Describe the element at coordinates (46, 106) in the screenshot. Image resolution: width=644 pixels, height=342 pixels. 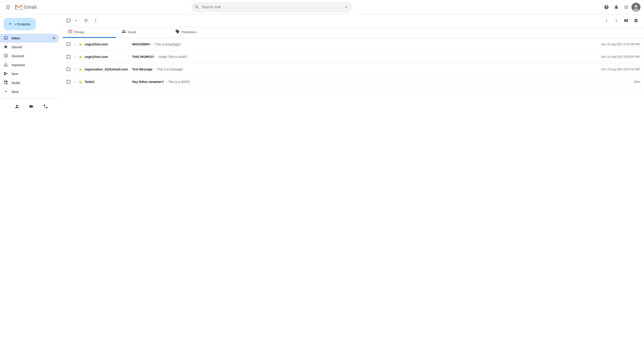
I see `phone-icon` at that location.